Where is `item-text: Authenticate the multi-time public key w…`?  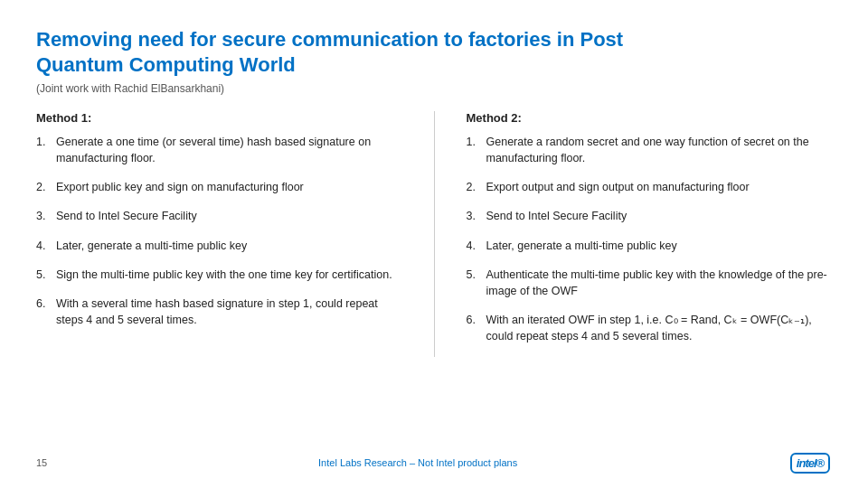 item-text: Authenticate the multi-time public key w… is located at coordinates (660, 283).